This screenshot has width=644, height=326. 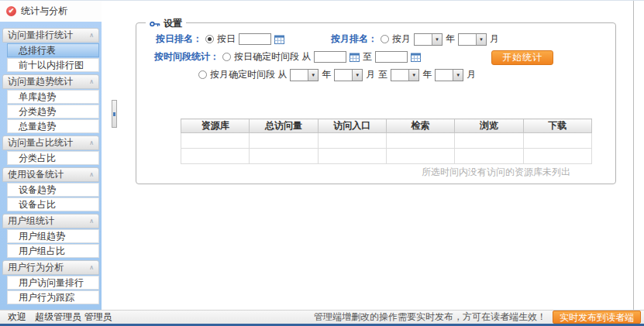 I want to click on section-label: 访问量排行统计, so click(x=40, y=36).